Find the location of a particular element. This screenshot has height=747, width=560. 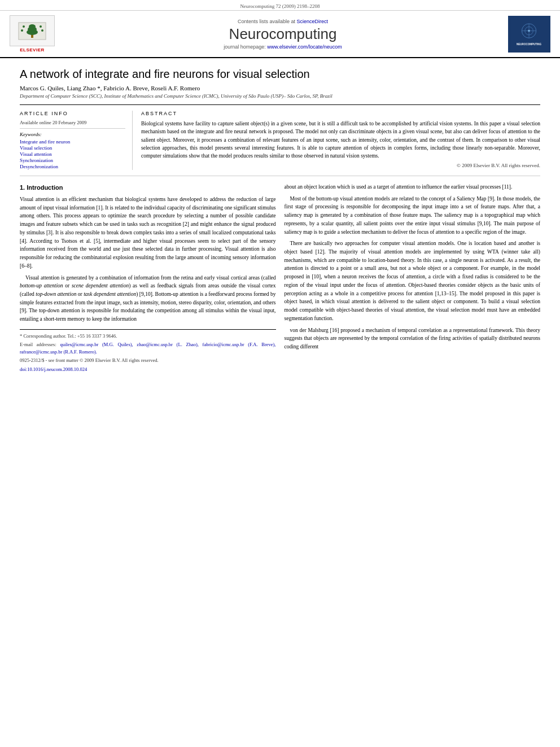

body-para-r2: Most of the bottom-up visual attention m… is located at coordinates (413, 216).